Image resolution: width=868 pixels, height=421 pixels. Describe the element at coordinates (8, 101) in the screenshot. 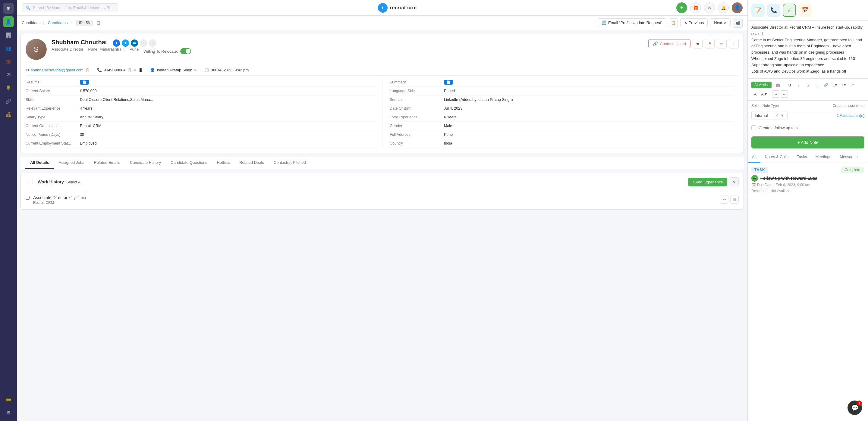

I see `sidebar-item-integrations: 🔗` at that location.